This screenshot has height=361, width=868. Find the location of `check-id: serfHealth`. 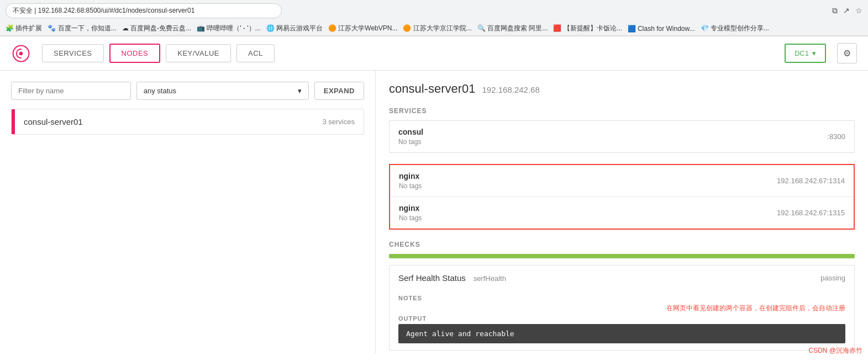

check-id: serfHealth is located at coordinates (490, 278).